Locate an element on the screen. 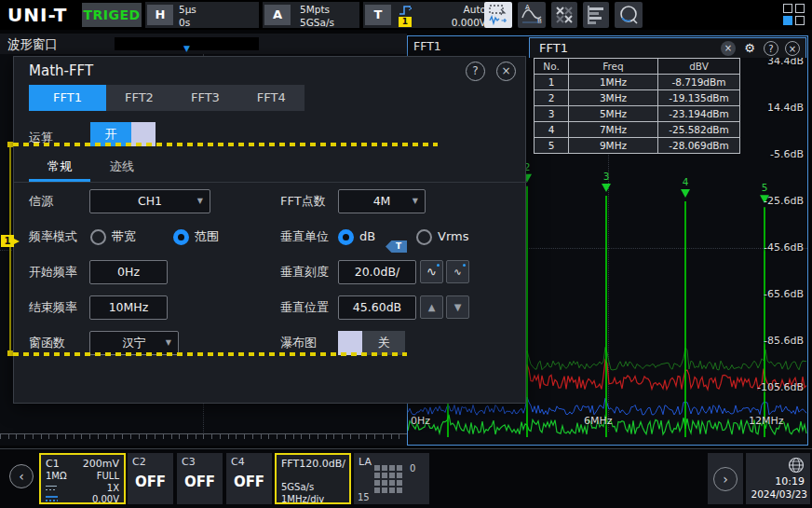  peak-table-cell: 3 is located at coordinates (551, 114).